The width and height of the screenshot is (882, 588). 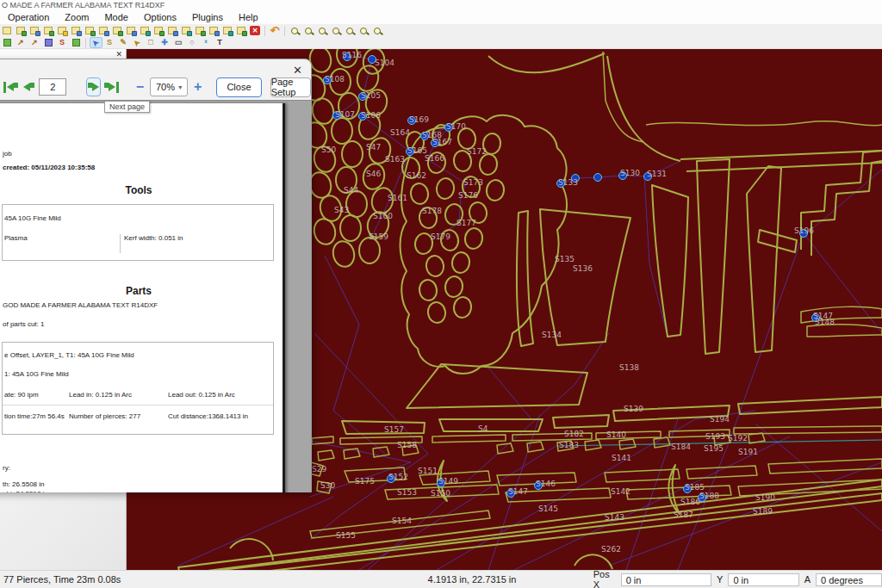 I want to click on part-label: S187, so click(x=684, y=515).